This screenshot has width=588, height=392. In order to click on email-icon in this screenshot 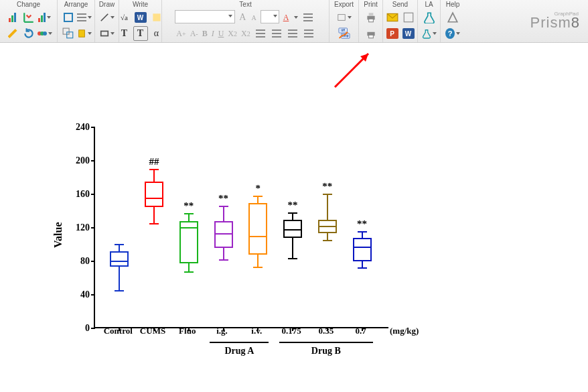, I will do `click(392, 17)`.